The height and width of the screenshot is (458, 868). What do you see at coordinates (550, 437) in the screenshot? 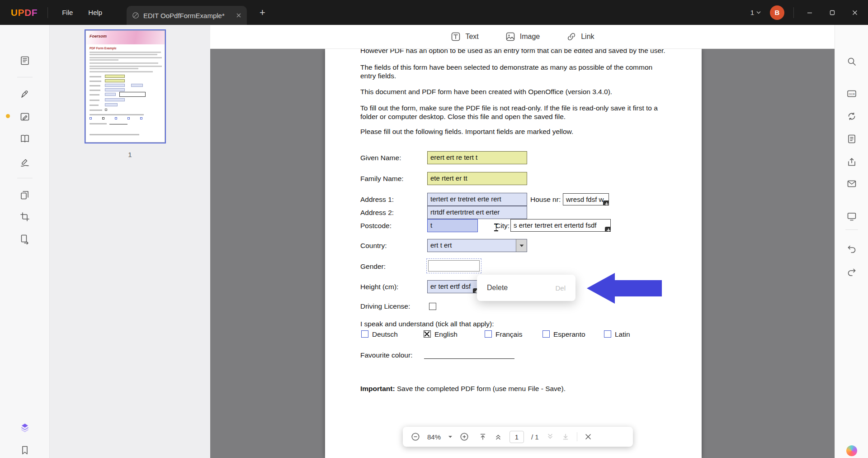
I see `double-chevron-down-icon` at bounding box center [550, 437].